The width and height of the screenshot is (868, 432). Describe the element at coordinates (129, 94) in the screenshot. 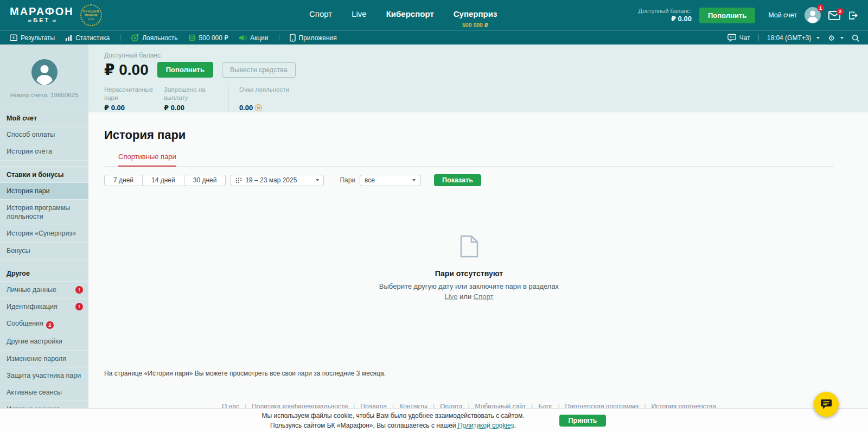

I see `stat-label: Нерассчитанные пари` at that location.